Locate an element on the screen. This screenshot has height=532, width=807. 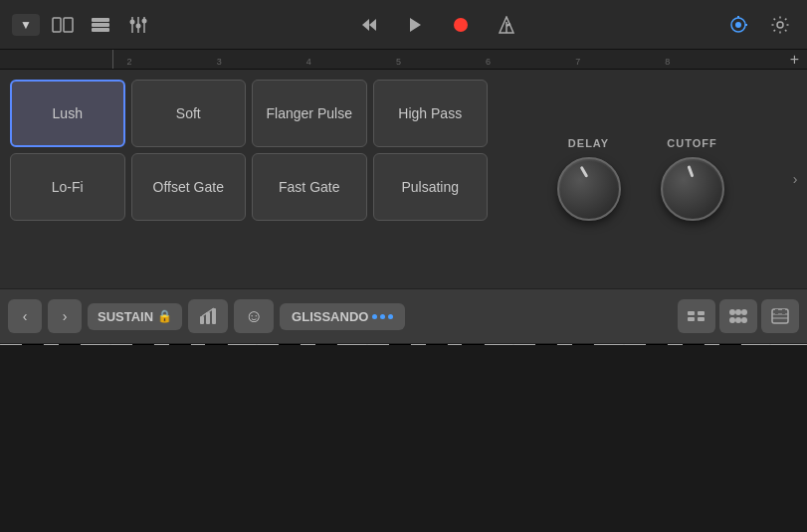
record-button is located at coordinates (461, 25).